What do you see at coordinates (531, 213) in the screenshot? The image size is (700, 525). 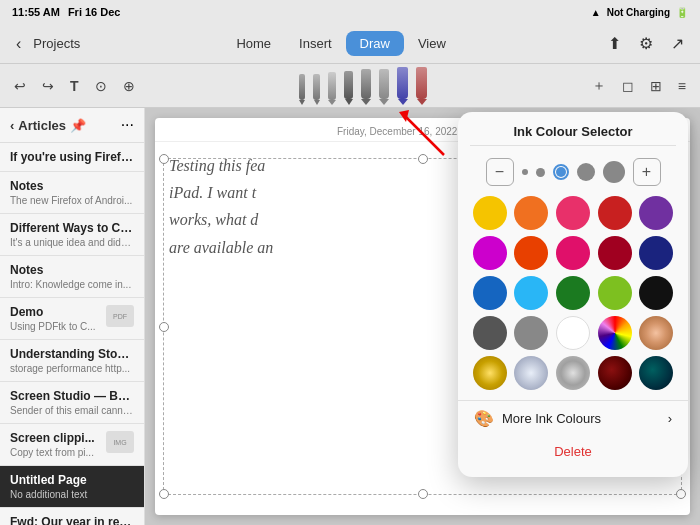 I see `swatch-orange` at bounding box center [531, 213].